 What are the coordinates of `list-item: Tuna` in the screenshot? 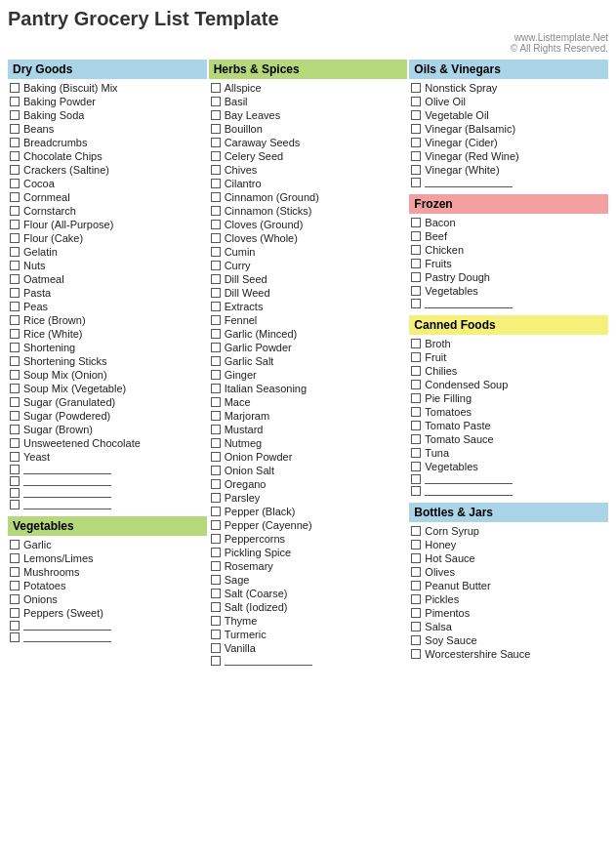 It's located at (509, 453).